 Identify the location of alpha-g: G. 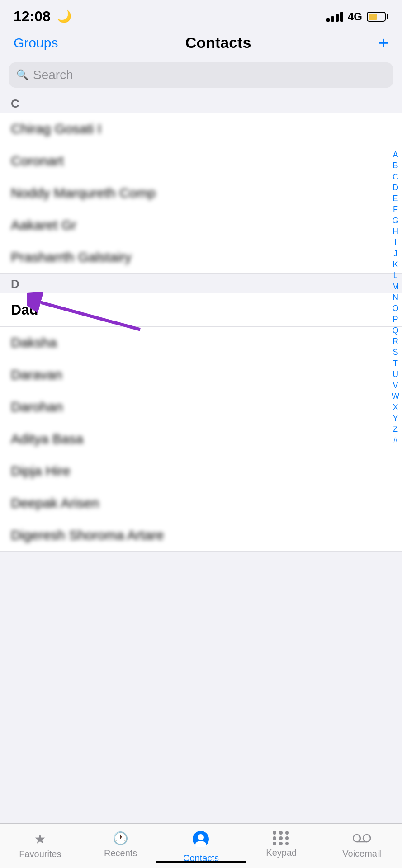
(395, 221).